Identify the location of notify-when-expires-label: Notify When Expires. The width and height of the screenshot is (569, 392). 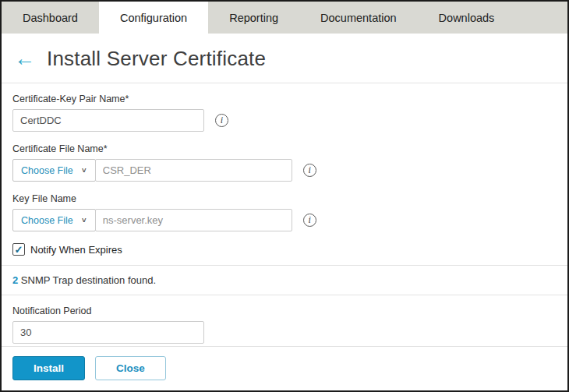
(76, 249).